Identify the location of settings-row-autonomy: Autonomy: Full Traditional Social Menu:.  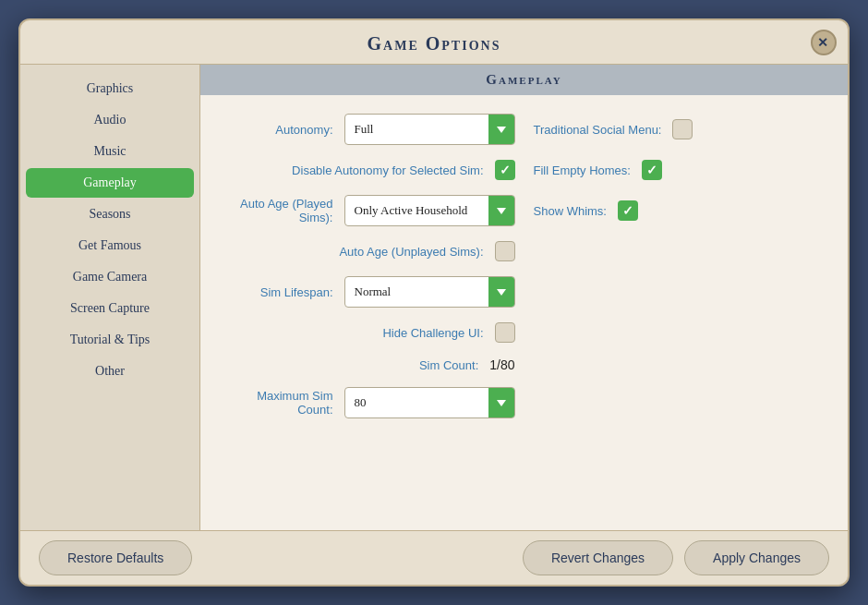
(524, 129).